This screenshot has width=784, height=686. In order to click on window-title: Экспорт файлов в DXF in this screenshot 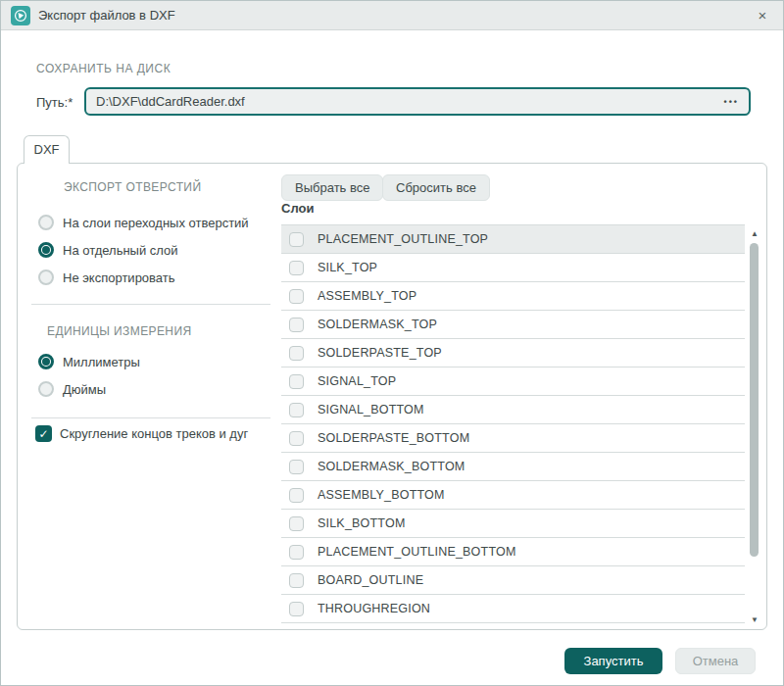, I will do `click(107, 16)`.